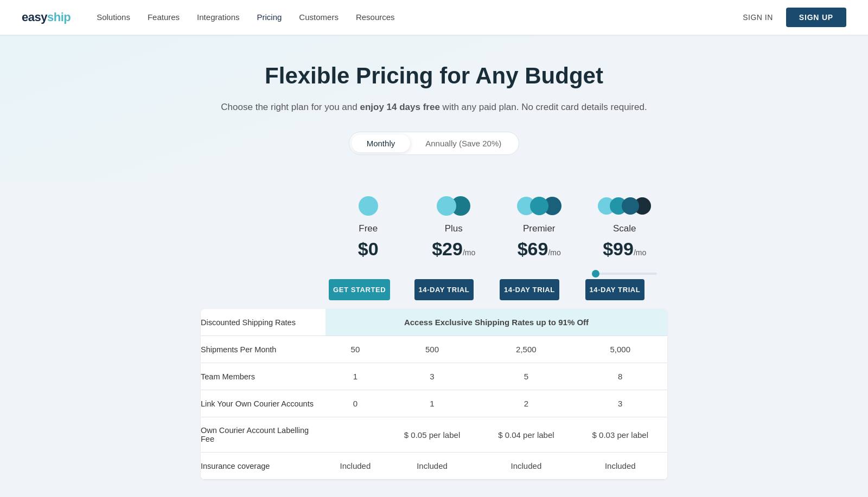 Image resolution: width=868 pixels, height=497 pixels. What do you see at coordinates (526, 350) in the screenshot?
I see `shipments-premier: 2,500` at bounding box center [526, 350].